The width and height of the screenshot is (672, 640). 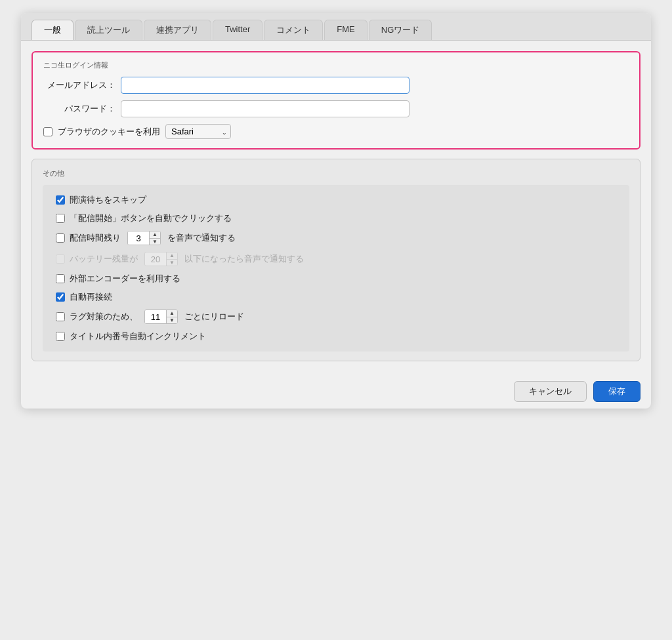 What do you see at coordinates (336, 100) in the screenshot?
I see `login-section: ニコ生ログイン情報 メールアドレス： パスワード： ブラウザのクッキーを利用 S…` at bounding box center [336, 100].